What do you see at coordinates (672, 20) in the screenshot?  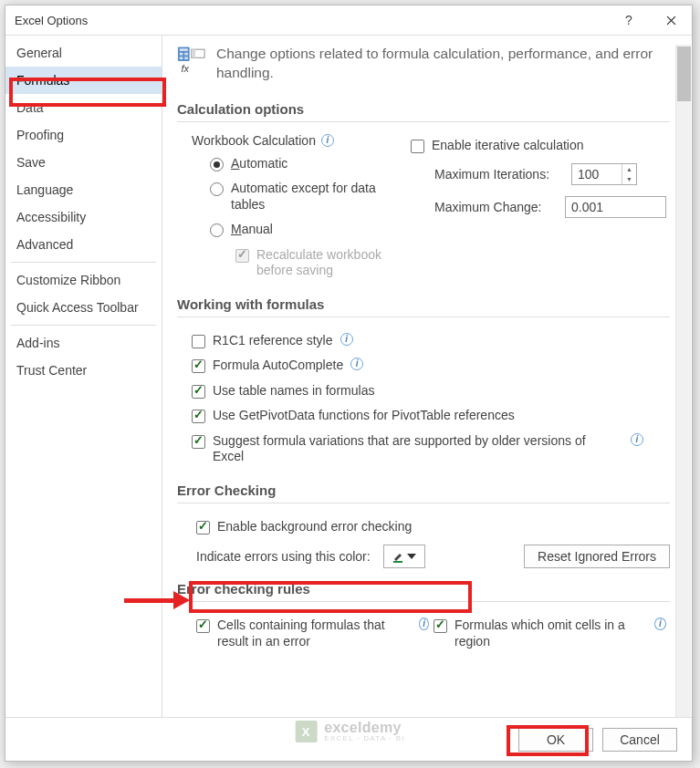 I see `close-icon` at bounding box center [672, 20].